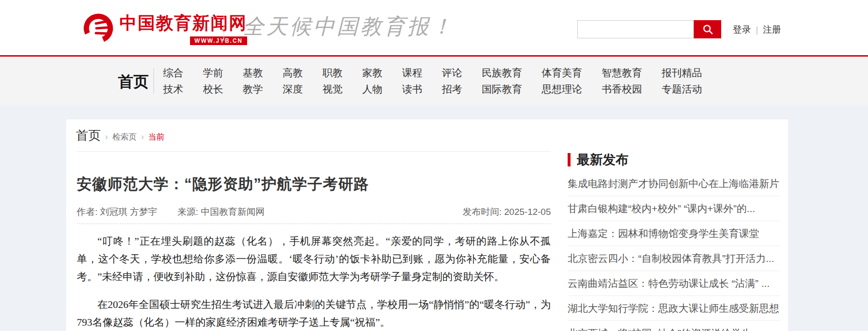 The width and height of the screenshot is (868, 331). Describe the element at coordinates (219, 41) in the screenshot. I see `logo-domain: WWW.JYB.CN` at that location.